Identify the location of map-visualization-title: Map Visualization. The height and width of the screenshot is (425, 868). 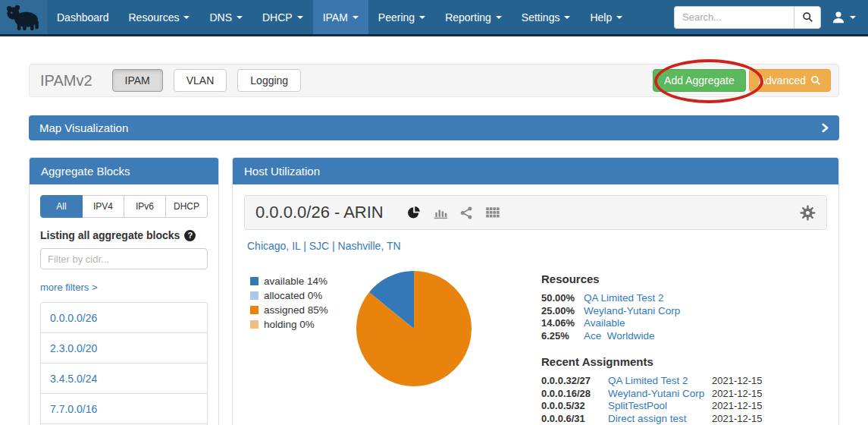
(83, 128).